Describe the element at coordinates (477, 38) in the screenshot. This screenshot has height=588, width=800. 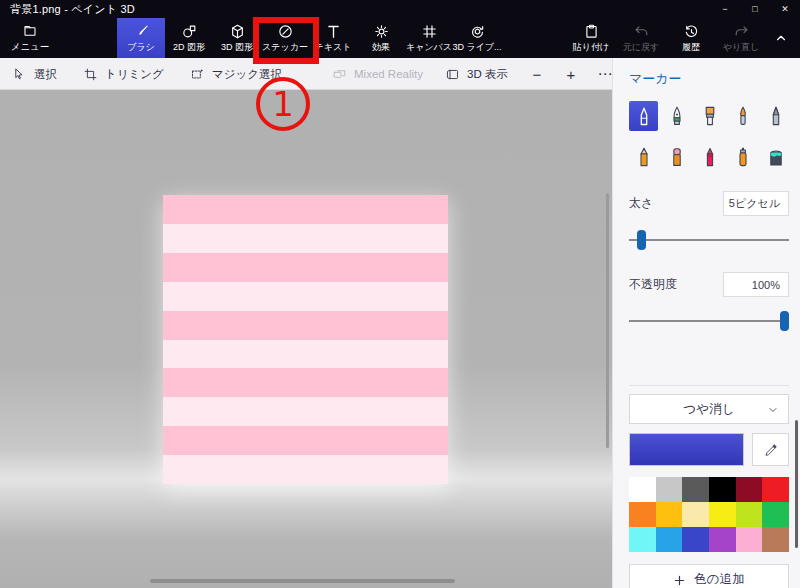
I see `tab-library-3d: 3D ライブ...` at that location.